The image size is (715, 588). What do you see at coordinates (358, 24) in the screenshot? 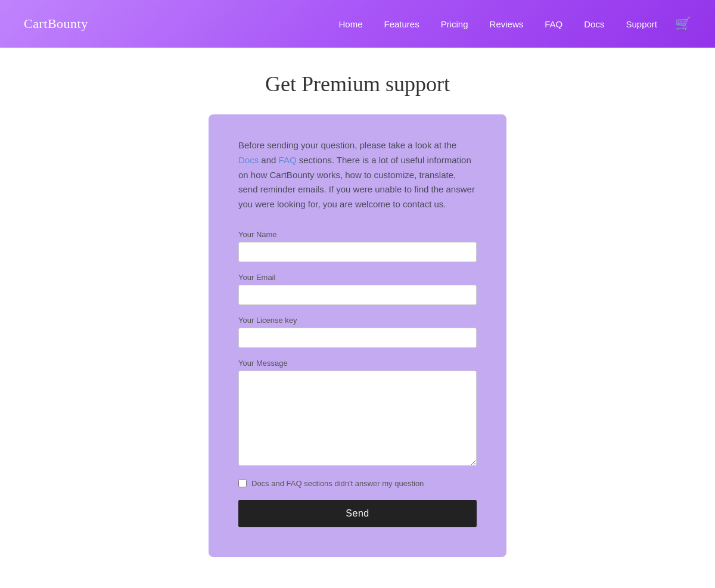
I see `site-header: CartBounty Home Features Pricing Reviews…` at bounding box center [358, 24].